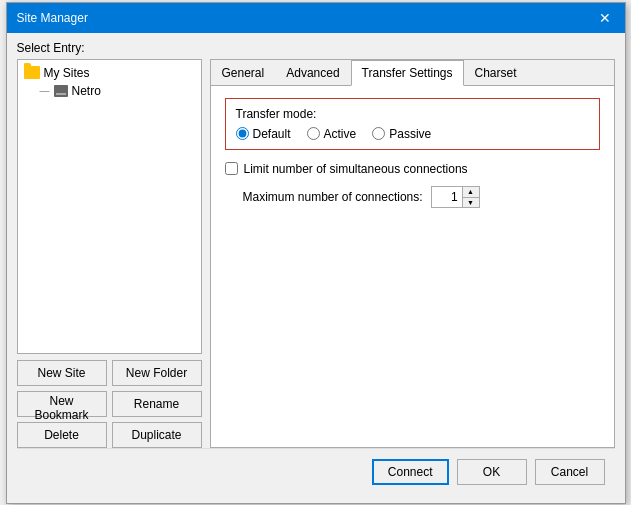 The height and width of the screenshot is (505, 631). What do you see at coordinates (410, 134) in the screenshot?
I see `radio-passive-text: Passive` at bounding box center [410, 134].